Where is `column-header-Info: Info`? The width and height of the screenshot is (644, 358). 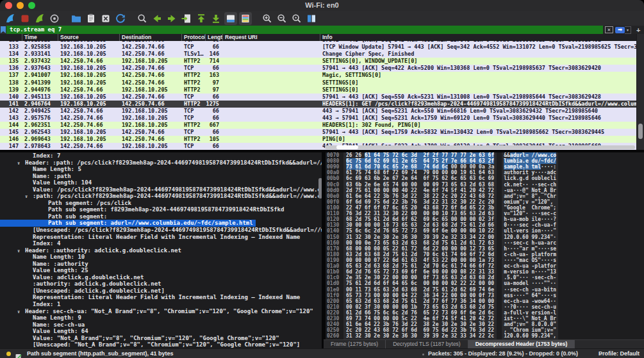
column-header-Info: Info is located at coordinates (482, 37).